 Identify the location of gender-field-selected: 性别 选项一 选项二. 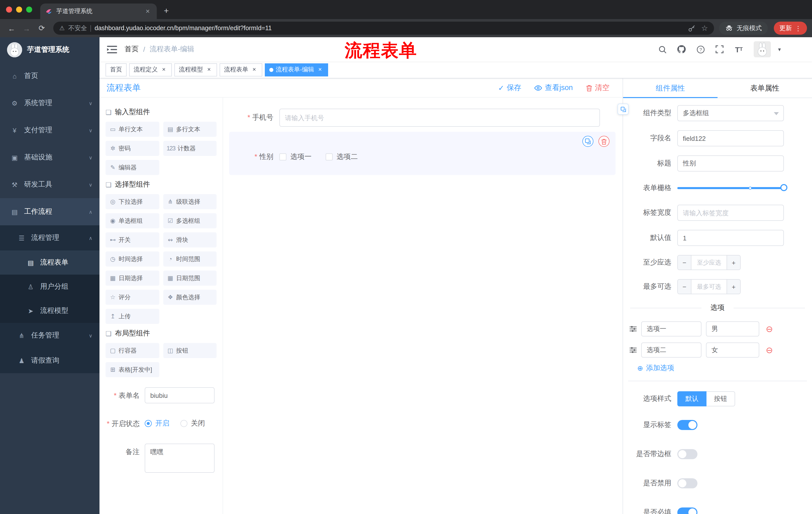
(422, 153).